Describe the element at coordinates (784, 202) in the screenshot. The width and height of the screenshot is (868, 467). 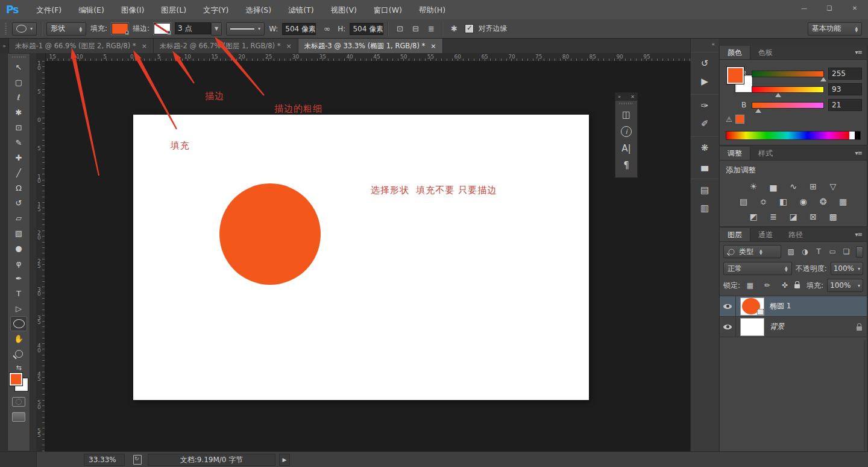
I see `black-white-adjustment-icon: ◧` at that location.